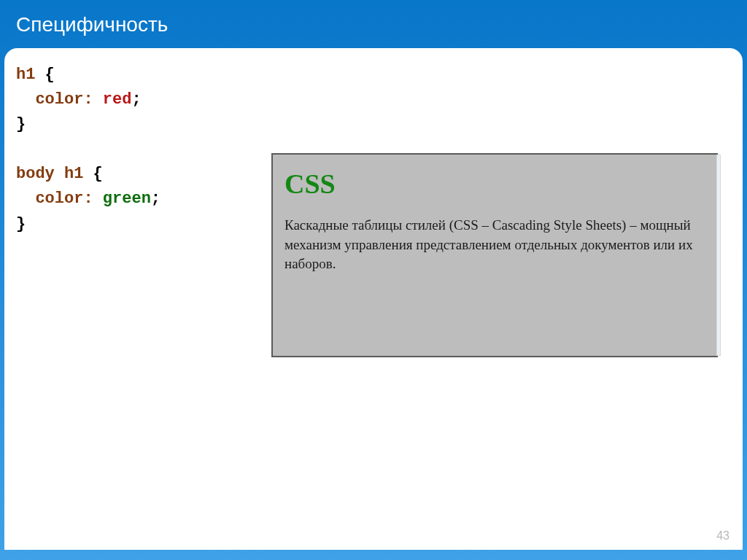  I want to click on preview-heading: CSS, so click(495, 184).